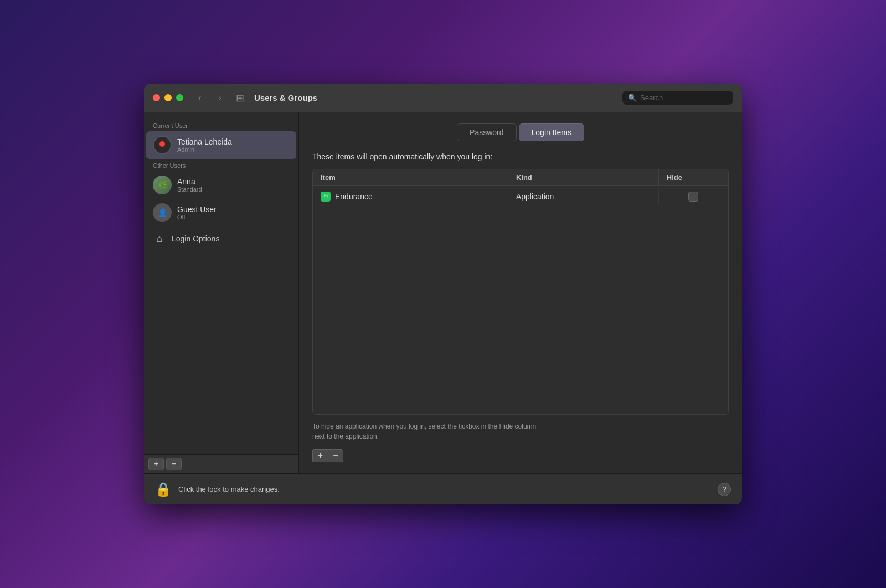 This screenshot has width=886, height=588. Describe the element at coordinates (354, 197) in the screenshot. I see `item-name: Endurance` at that location.